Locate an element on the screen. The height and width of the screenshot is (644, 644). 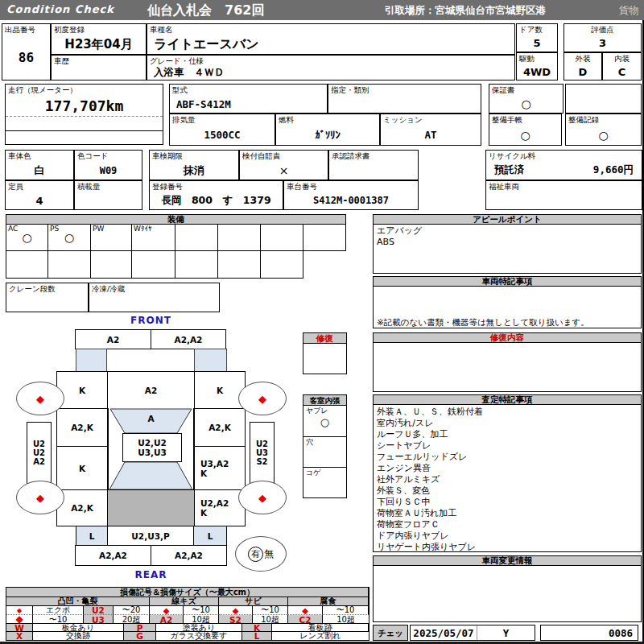
field-liability-insurance: 検付自賠責 × is located at coordinates (283, 165).